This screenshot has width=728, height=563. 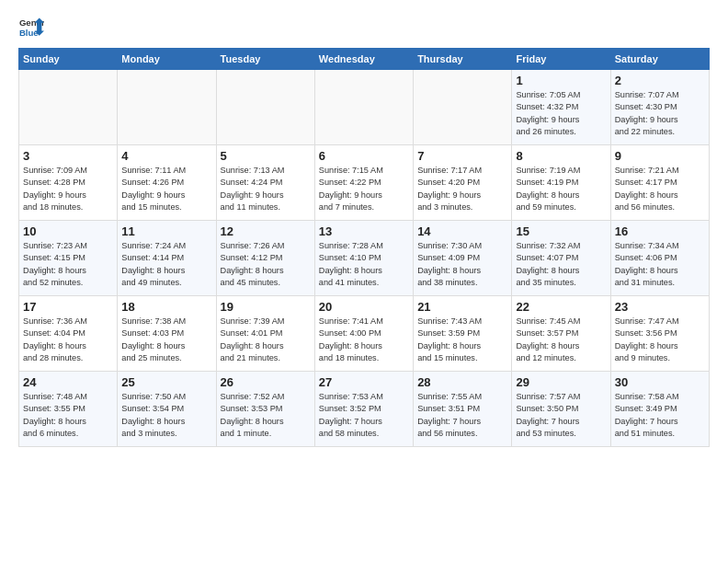 I want to click on cell-info: Sunrise: 7:52 AM Sunset: 3:53 PM Dayligh…, so click(x=266, y=416).